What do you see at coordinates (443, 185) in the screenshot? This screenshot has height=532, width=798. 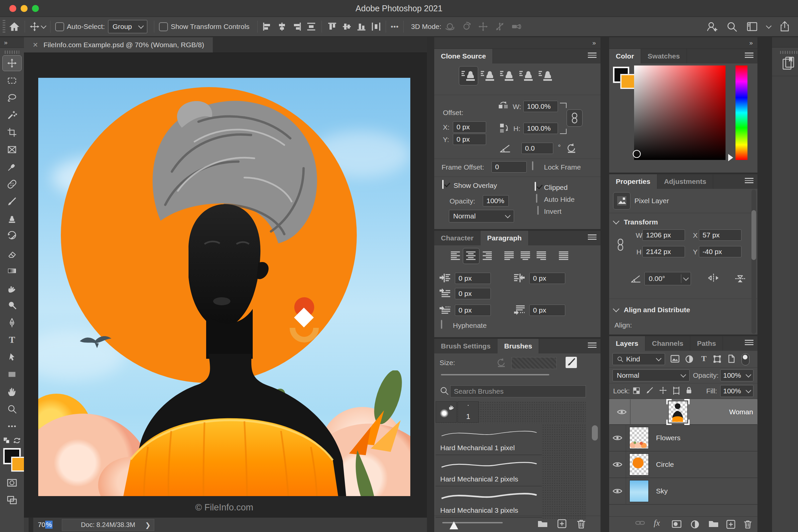 I see `show-overlay-checkbox` at bounding box center [443, 185].